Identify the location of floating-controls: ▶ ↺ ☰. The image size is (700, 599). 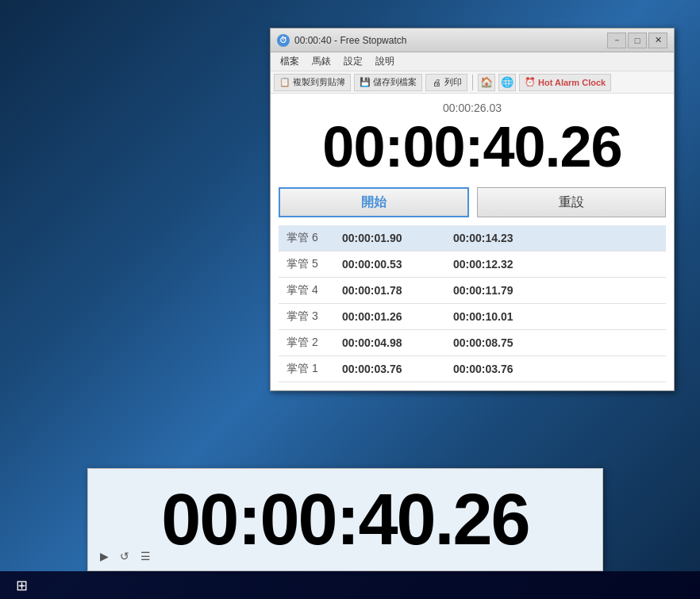
(125, 556).